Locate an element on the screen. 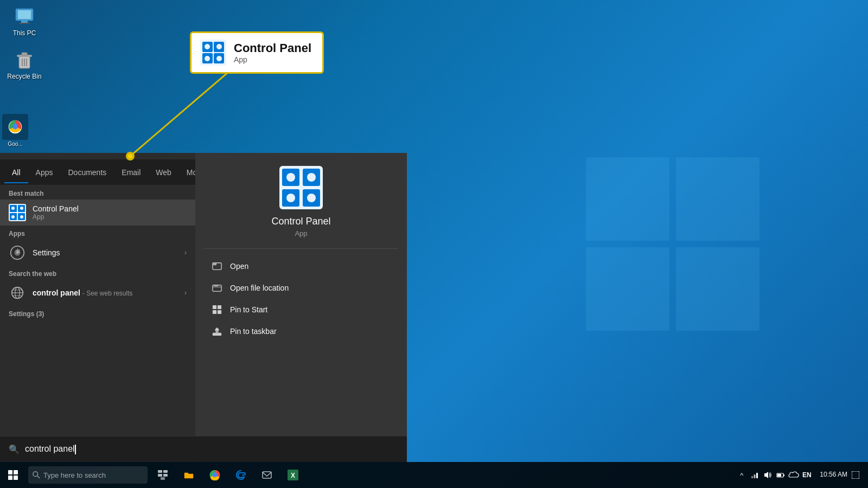 The height and width of the screenshot is (488, 868). taskbar-edge is located at coordinates (241, 475).